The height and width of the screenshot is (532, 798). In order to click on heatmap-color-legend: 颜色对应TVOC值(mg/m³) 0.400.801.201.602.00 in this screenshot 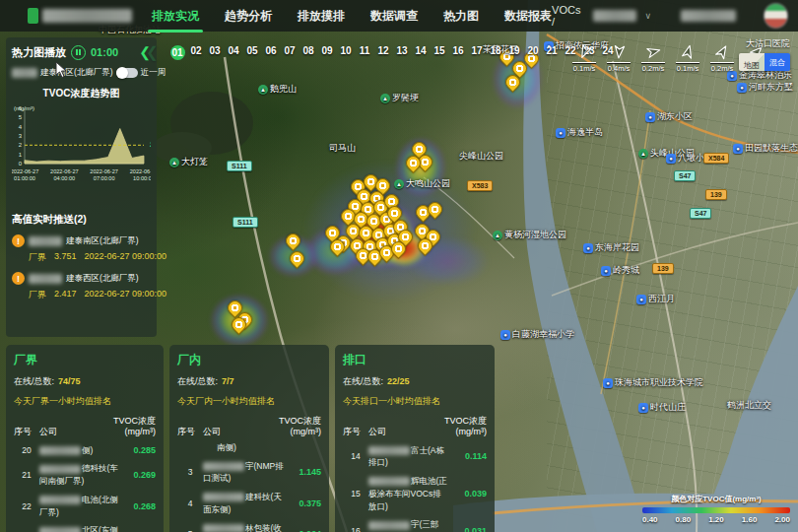, I will do `click(716, 508)`.